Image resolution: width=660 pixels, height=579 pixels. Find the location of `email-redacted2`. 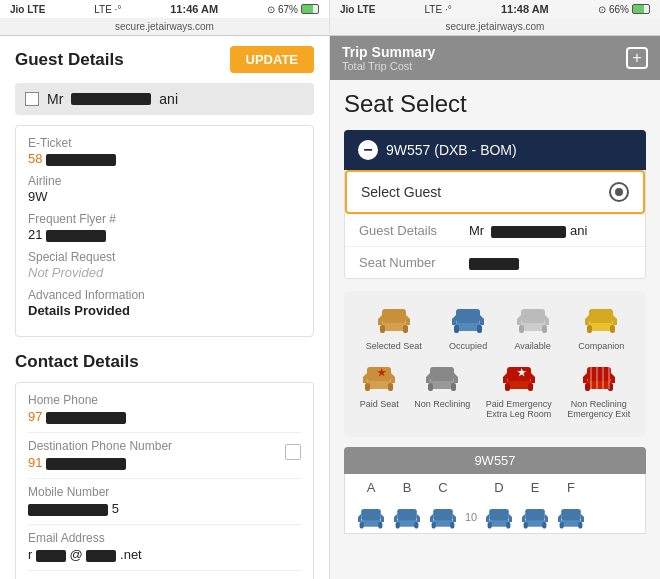

email-redacted2 is located at coordinates (101, 556).